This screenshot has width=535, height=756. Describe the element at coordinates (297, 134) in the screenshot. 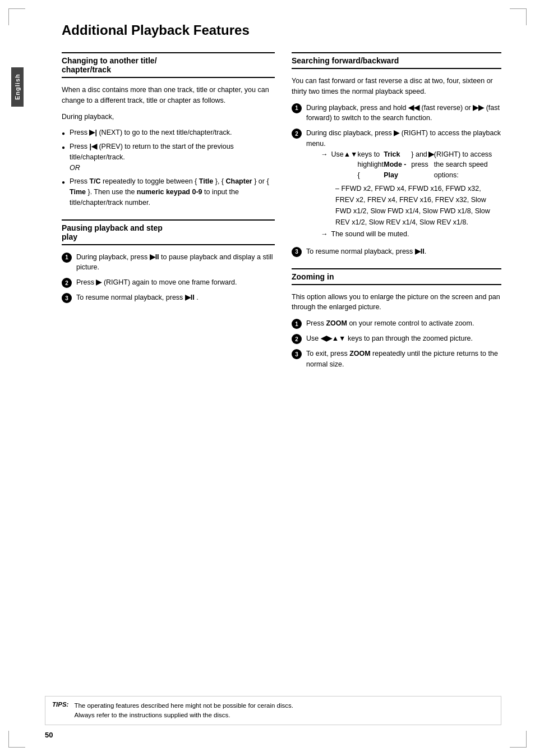

I see `step-number-s2: 2` at that location.